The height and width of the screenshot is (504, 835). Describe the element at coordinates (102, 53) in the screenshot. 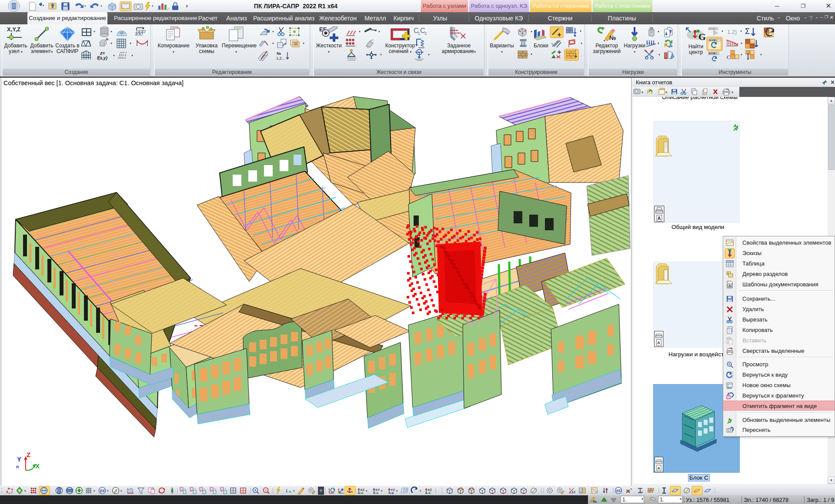

I see `svg-text: z=` at that location.